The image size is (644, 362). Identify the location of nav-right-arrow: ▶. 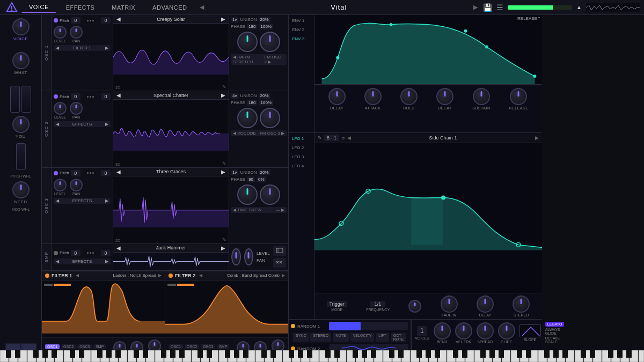
(475, 8).